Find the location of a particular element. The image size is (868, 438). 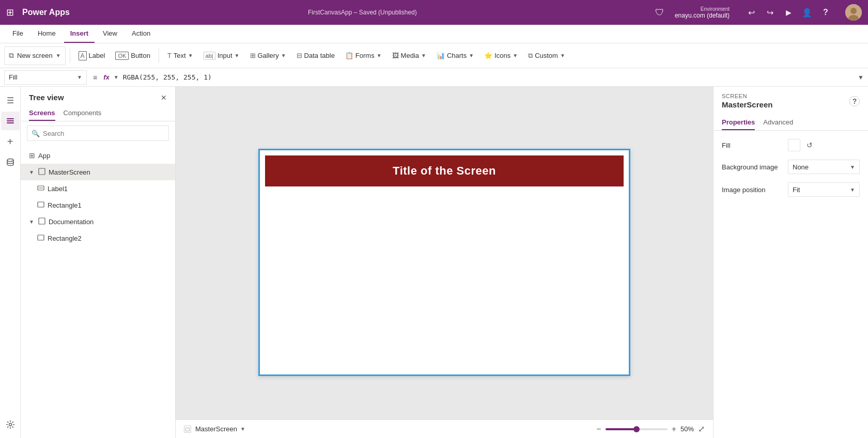

data-table-button: ⊟ Data table is located at coordinates (316, 56).